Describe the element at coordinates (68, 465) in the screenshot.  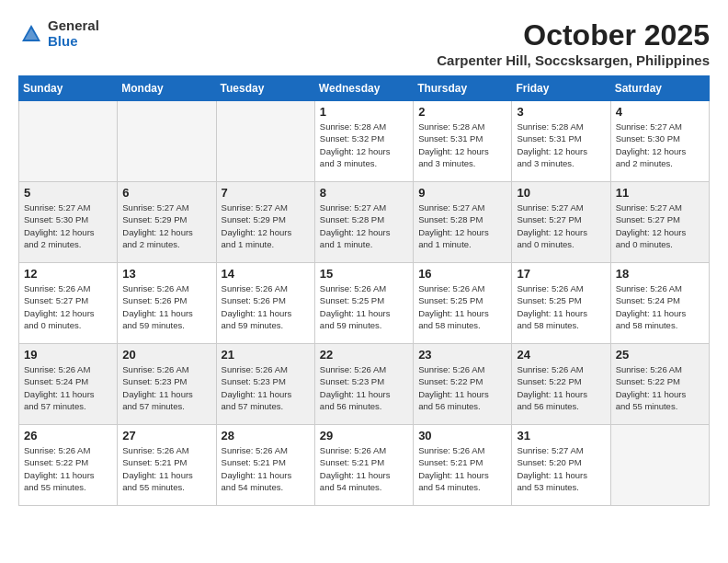
I see `calendar-cell: 26Sunrise: 5:26 AM Sunset: 5:22 PM Dayli…` at that location.